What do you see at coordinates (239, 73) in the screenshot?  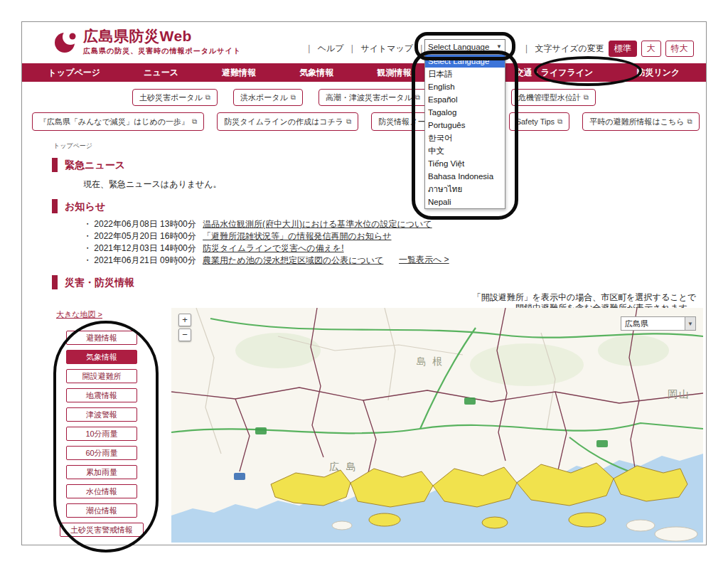 I see `nav-item: 避難情報` at bounding box center [239, 73].